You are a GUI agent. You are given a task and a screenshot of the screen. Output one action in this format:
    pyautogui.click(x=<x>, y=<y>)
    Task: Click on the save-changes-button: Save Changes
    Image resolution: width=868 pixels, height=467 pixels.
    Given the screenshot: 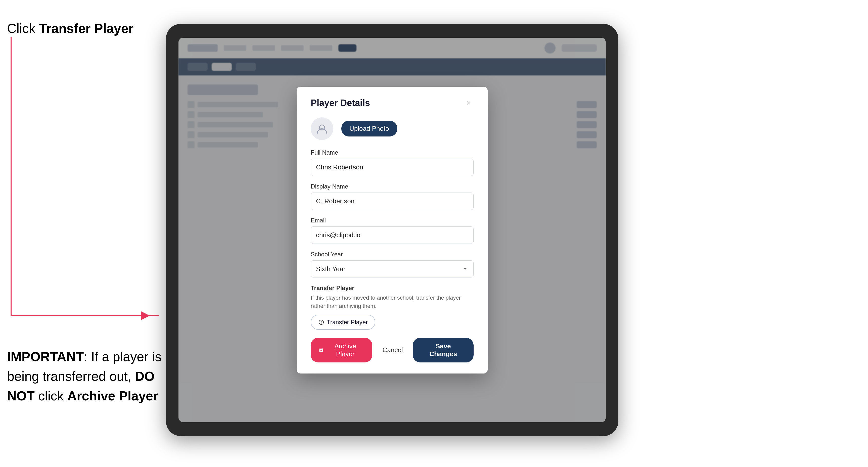 What is the action you would take?
    pyautogui.click(x=443, y=350)
    